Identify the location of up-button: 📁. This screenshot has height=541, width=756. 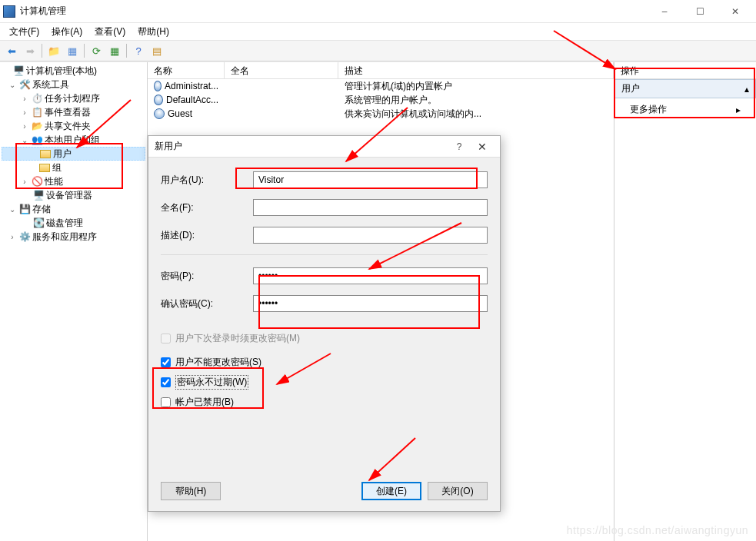
(54, 51).